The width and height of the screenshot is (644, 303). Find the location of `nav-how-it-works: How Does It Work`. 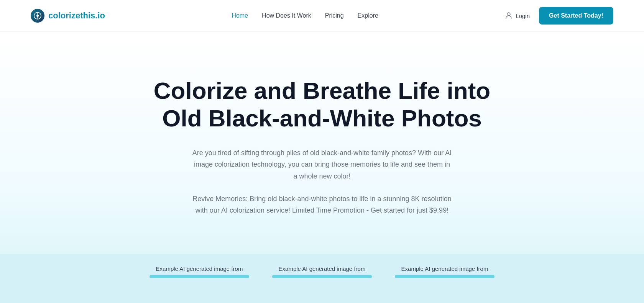

nav-how-it-works: How Does It Work is located at coordinates (287, 16).